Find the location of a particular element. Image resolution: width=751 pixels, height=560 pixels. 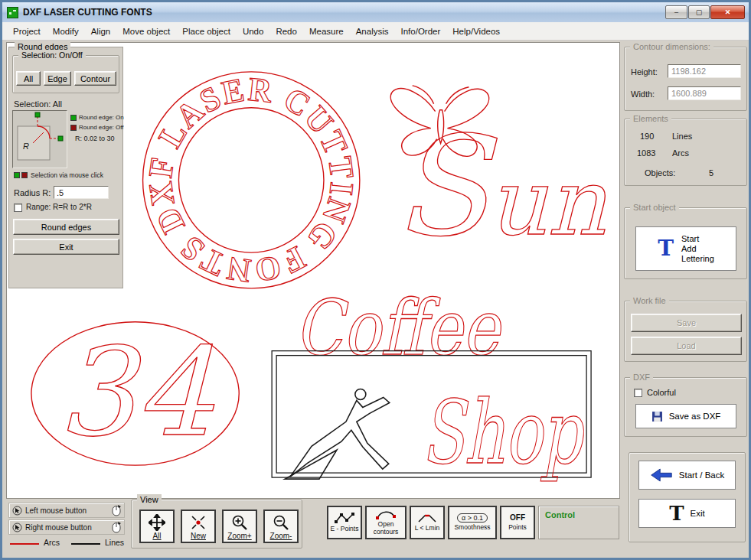

menu-item-measure: Measure is located at coordinates (326, 31).